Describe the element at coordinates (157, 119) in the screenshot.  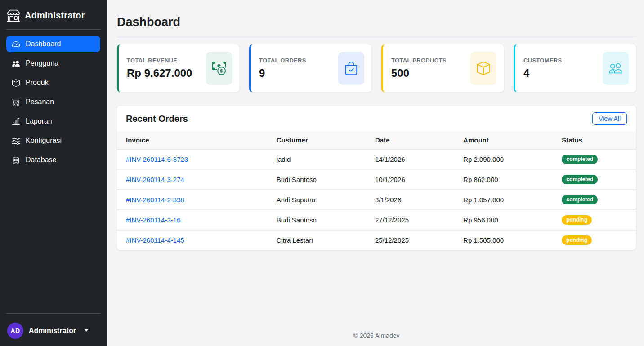
I see `recent-orders-title: Recent Orders` at that location.